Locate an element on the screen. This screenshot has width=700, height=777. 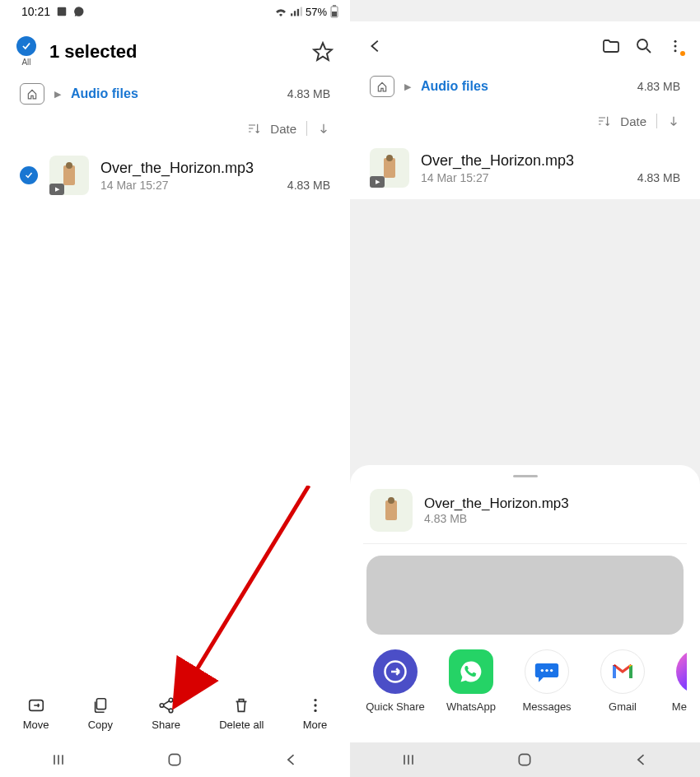
file-thumbnail is located at coordinates (391, 510).